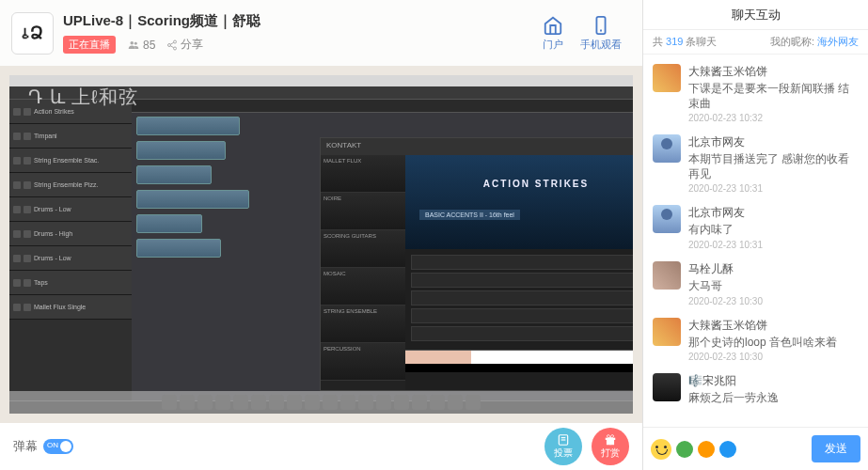 The height and width of the screenshot is (470, 868). Describe the element at coordinates (610, 446) in the screenshot. I see `tip-button: 打赏` at that location.